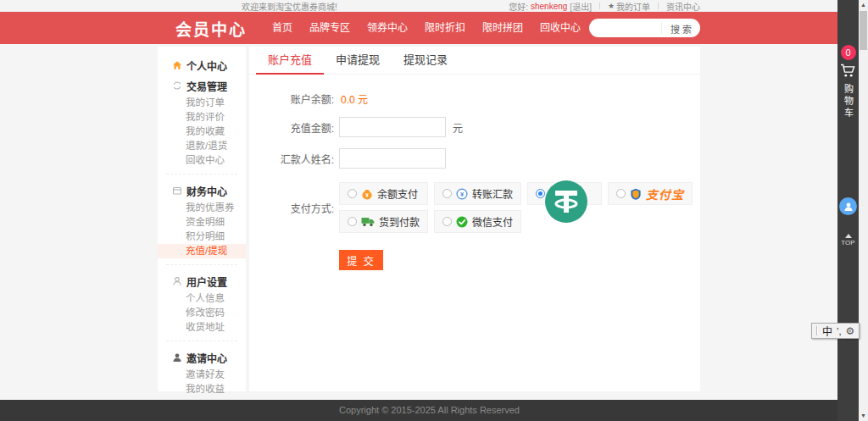  I want to click on sidebar-item-my-orders: 我的订单, so click(202, 103).